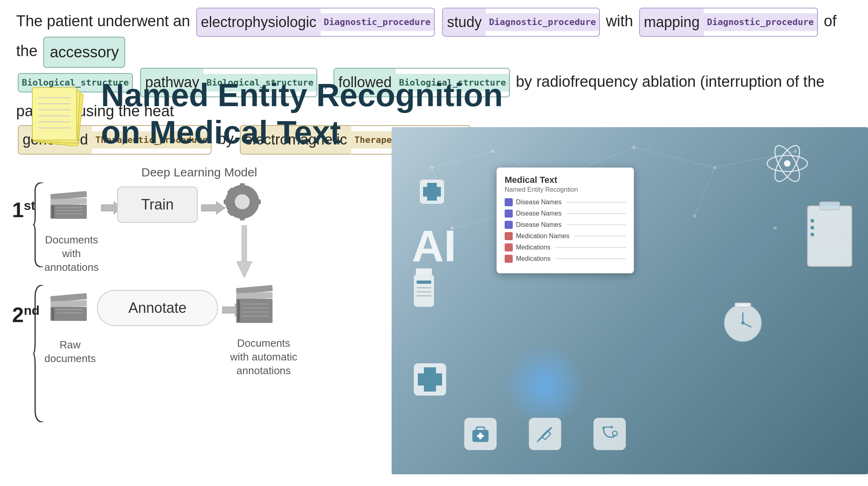 The width and height of the screenshot is (868, 486). I want to click on ner-card: Medical Text Named Entity Recogntion Dis…, so click(565, 220).